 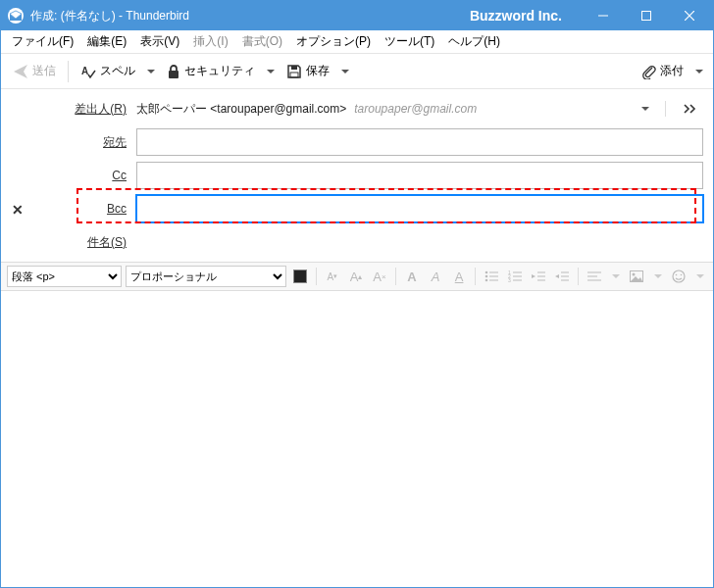 What do you see at coordinates (690, 109) in the screenshot?
I see `more-recipients-button` at bounding box center [690, 109].